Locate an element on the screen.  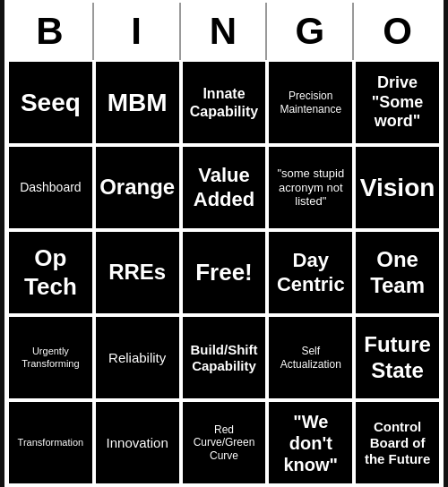
header-letter: G is located at coordinates (310, 31).